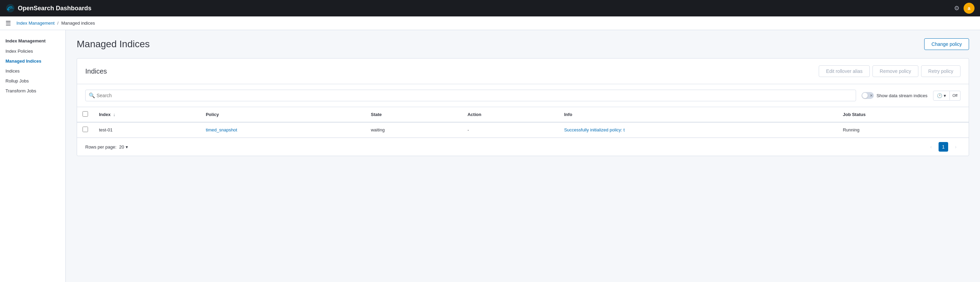  Describe the element at coordinates (510, 115) in the screenshot. I see `header-action: Action` at that location.